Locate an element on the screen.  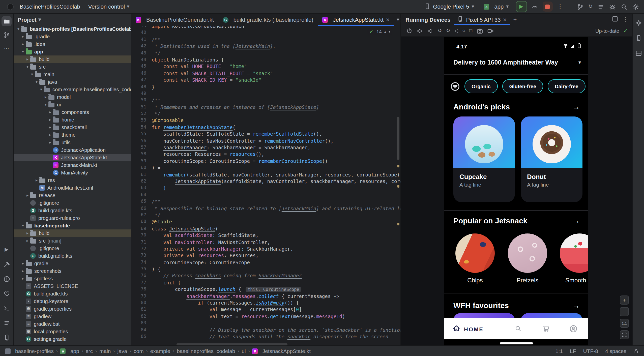
tree-row: KJetsnackMain.kt is located at coordinates (72, 165).